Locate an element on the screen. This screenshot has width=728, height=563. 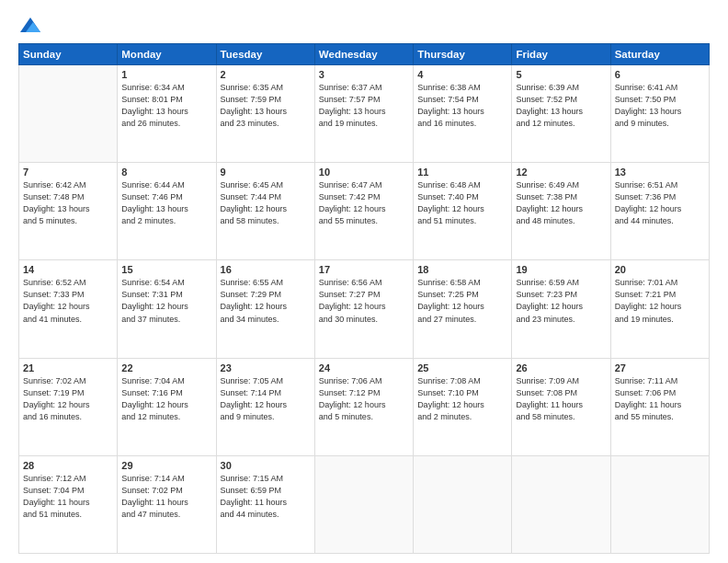
calendar-header-tuesday: Tuesday is located at coordinates (265, 55).